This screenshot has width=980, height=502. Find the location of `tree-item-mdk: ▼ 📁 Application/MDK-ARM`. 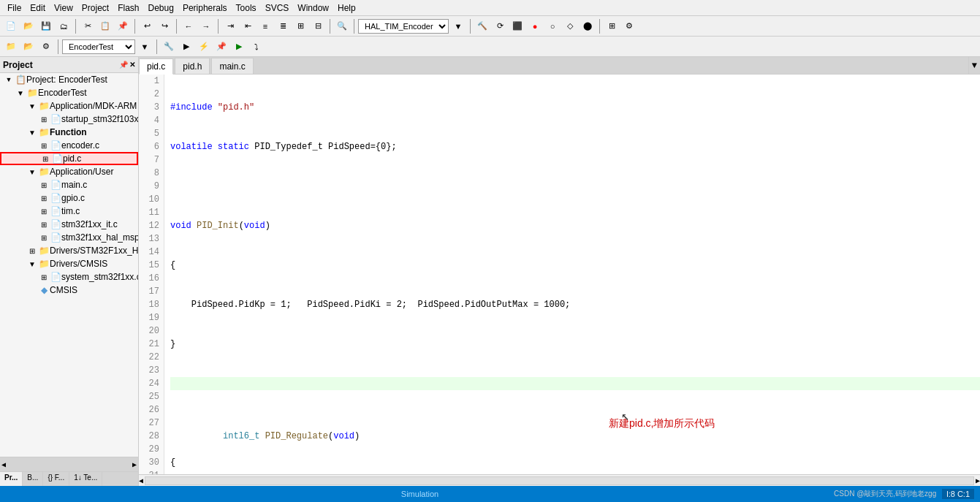

tree-item-mdk: ▼ 📁 Application/MDK-ARM is located at coordinates (69, 106).